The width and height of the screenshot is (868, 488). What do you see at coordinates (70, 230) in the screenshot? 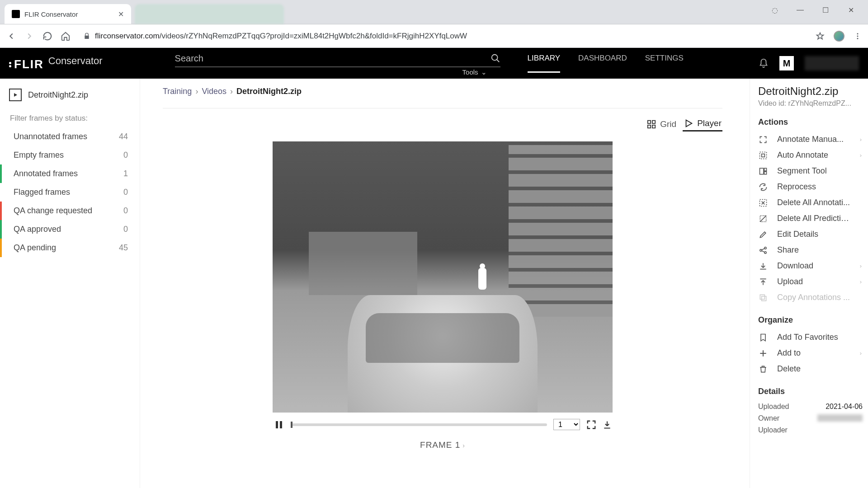
I see `status-item: QA approved0` at bounding box center [70, 230].